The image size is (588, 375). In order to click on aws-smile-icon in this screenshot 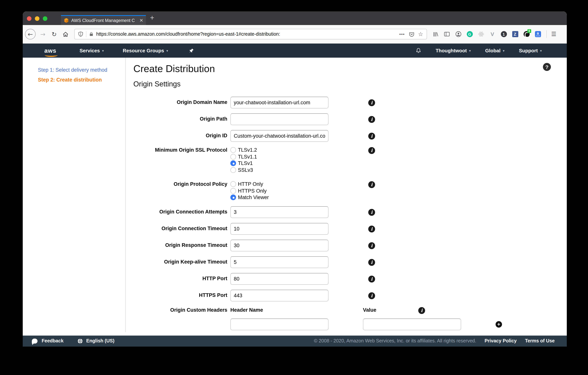, I will do `click(51, 55)`.